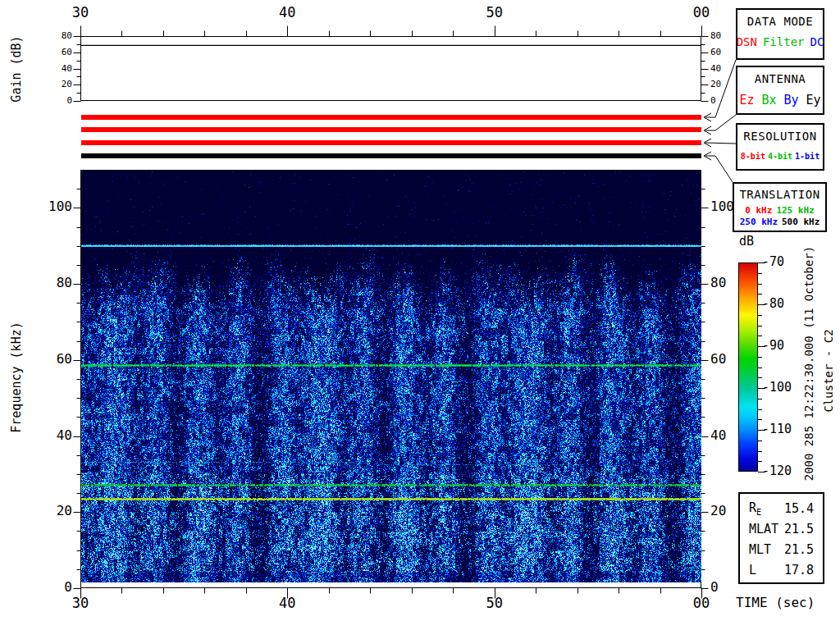  What do you see at coordinates (764, 529) in the screenshot?
I see `ephemeris-label: MLAT` at bounding box center [764, 529].